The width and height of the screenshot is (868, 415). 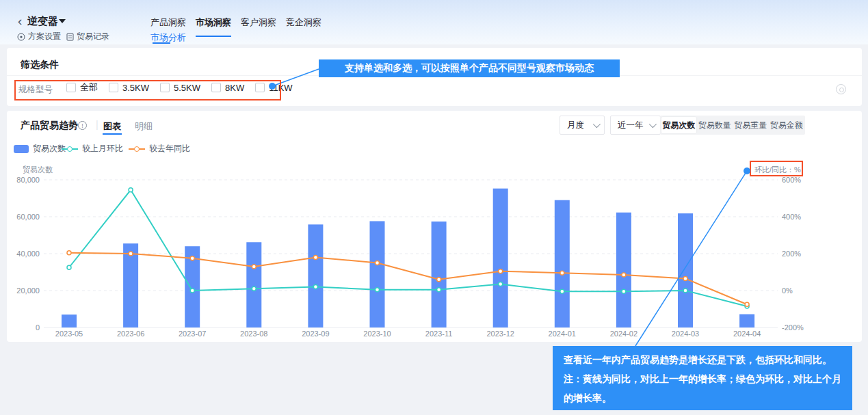 What do you see at coordinates (576, 126) in the screenshot?
I see `period-select-value: 月度` at bounding box center [576, 126].